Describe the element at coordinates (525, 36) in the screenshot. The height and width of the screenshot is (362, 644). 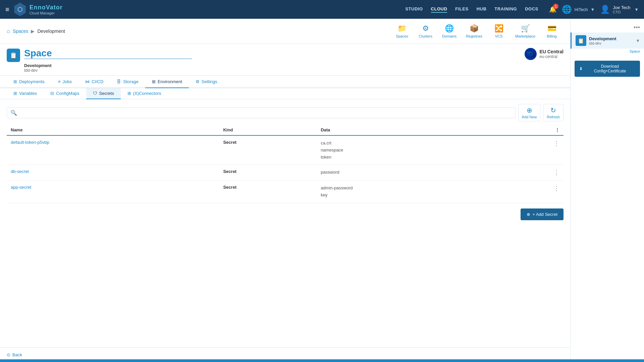
I see `icon-nav-marketplace-label: Marketplace` at that location.